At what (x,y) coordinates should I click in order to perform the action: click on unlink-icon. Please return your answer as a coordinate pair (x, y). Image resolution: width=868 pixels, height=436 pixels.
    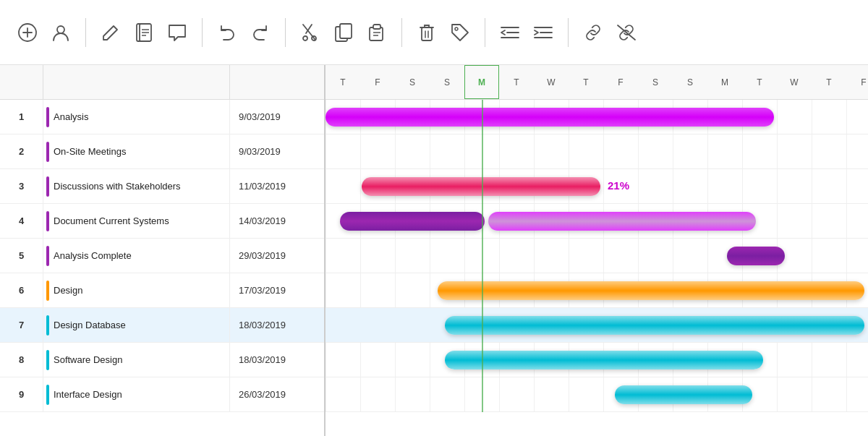
    Looking at the image, I should click on (626, 33).